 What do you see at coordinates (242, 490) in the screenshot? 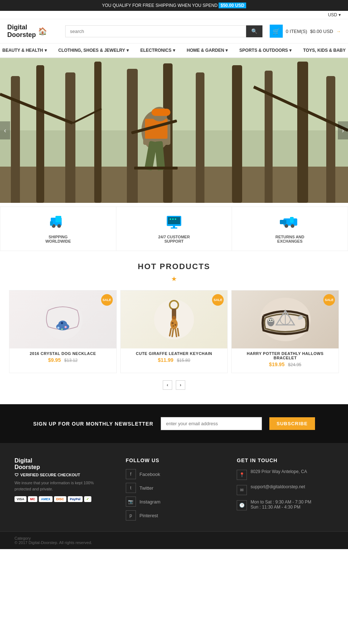
I see `email-icon: ✉` at bounding box center [242, 490].